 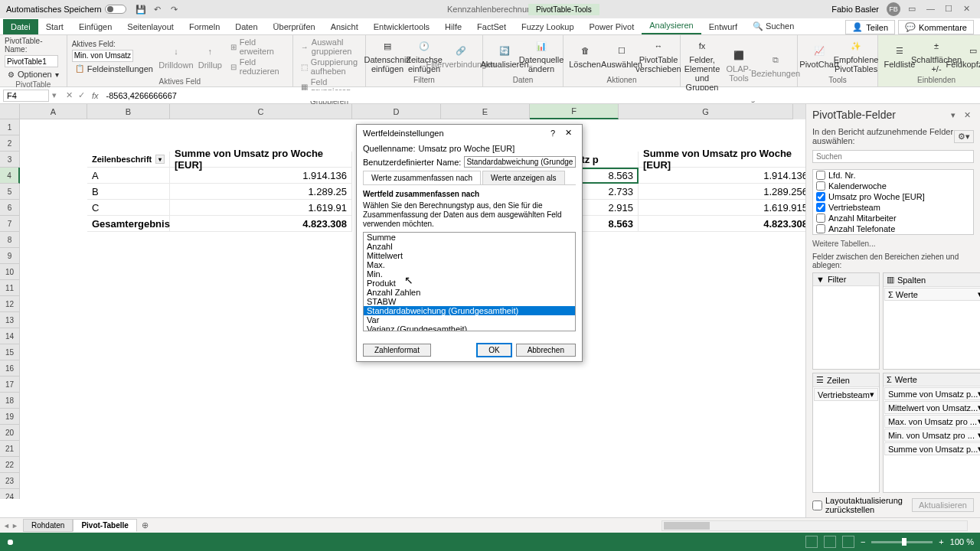 I want to click on col-header-d: D, so click(x=397, y=112).